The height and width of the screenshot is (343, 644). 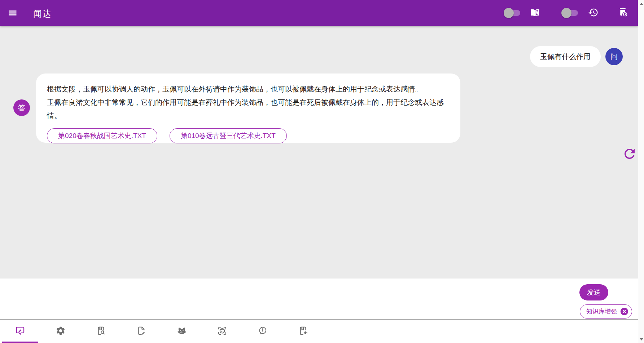 What do you see at coordinates (102, 136) in the screenshot?
I see `source-chip-1: 第020卷春秋战国艺术史.TXT` at bounding box center [102, 136].